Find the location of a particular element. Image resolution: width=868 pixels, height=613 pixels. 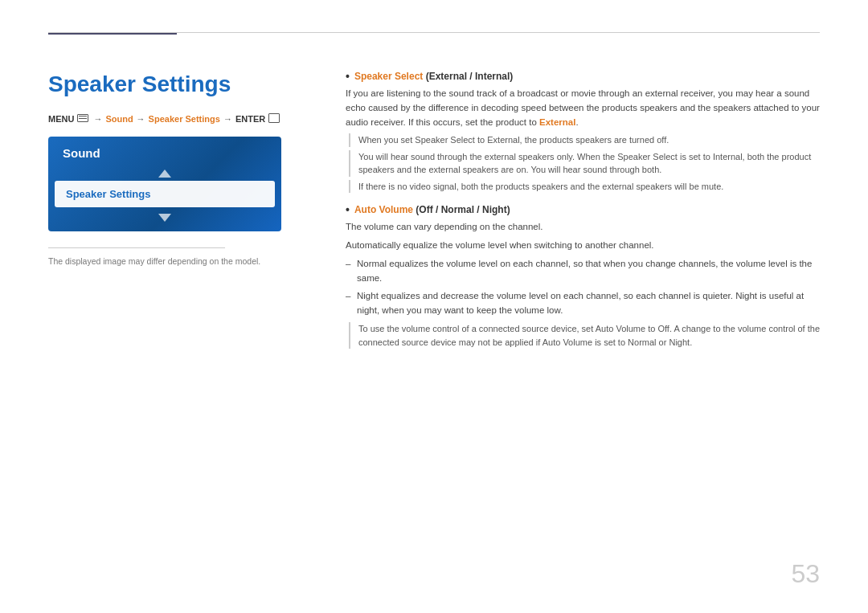

menu-path: MENU → Sound → Speaker Settings → ENTER is located at coordinates (177, 119).